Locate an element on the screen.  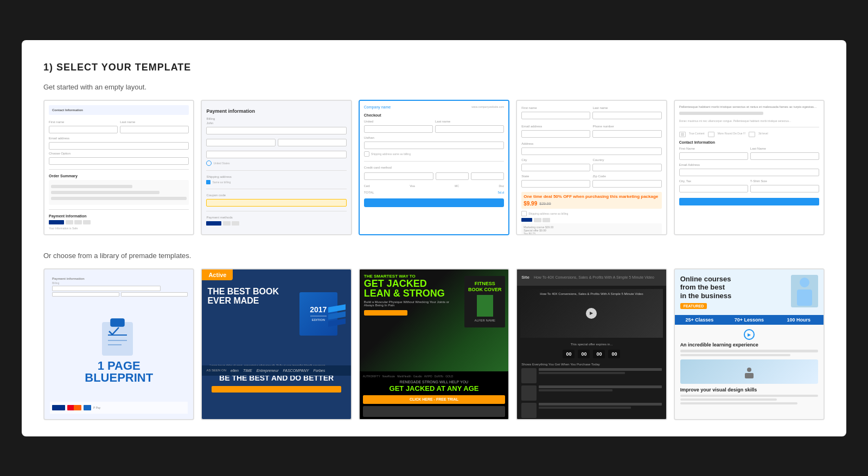
video-thumbnail: How To 40X Conversions, Sales & Profits … is located at coordinates (591, 313).